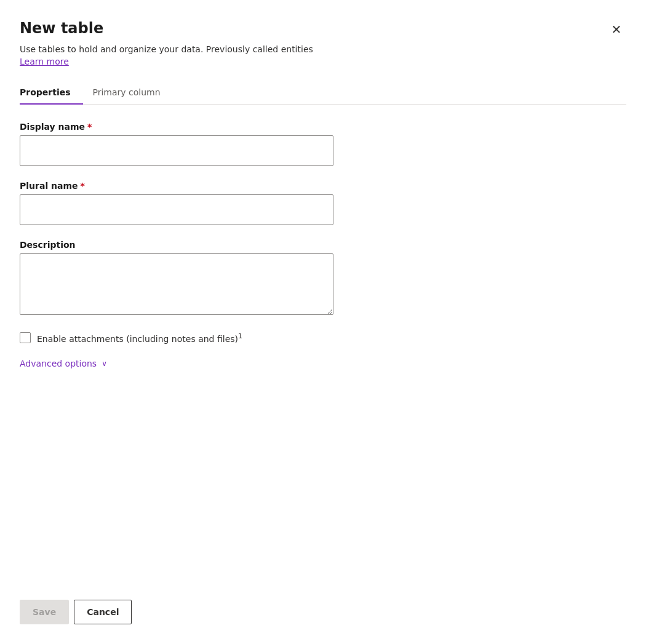 The image size is (646, 644). What do you see at coordinates (177, 151) in the screenshot?
I see `display-name-input` at bounding box center [177, 151].